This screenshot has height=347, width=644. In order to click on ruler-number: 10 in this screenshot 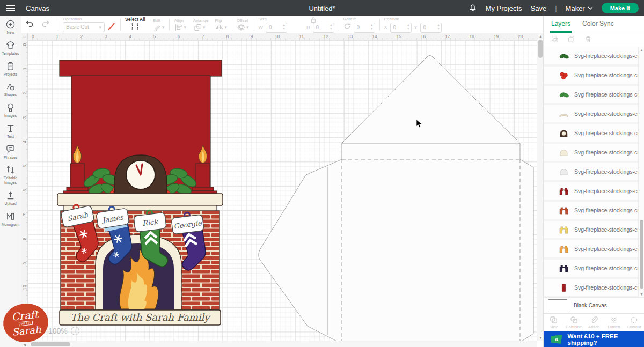, I will do `click(25, 287)`.